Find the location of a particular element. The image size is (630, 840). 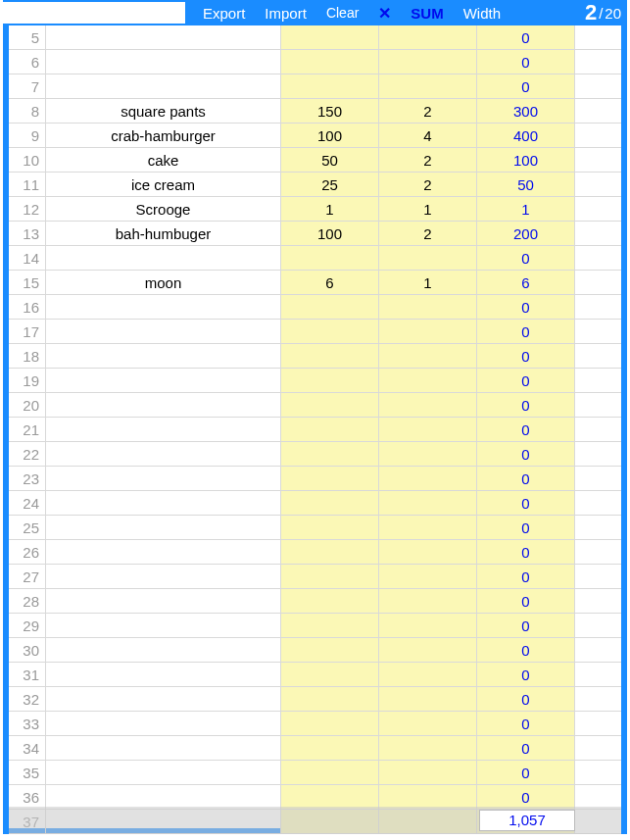

row-header: 22 is located at coordinates (27, 454).